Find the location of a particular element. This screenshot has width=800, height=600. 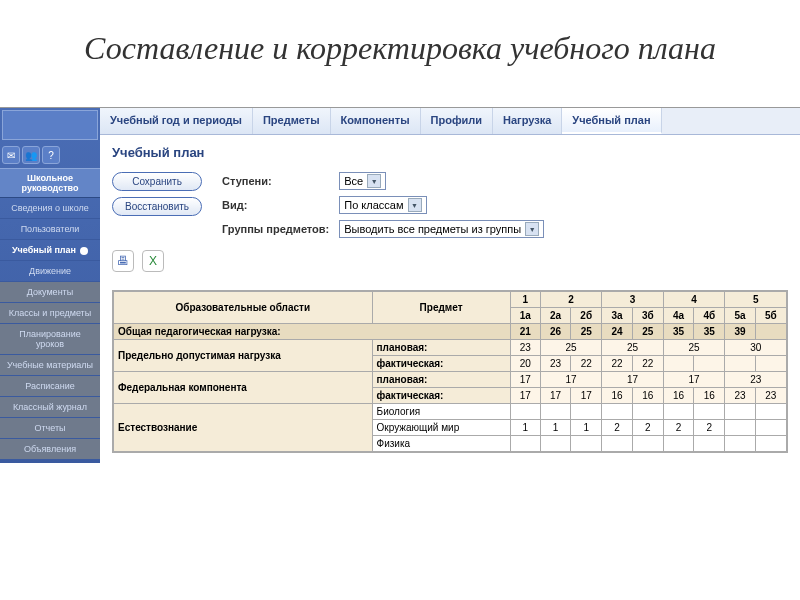

sidebar-item-schedule: Расписание is located at coordinates (50, 386).